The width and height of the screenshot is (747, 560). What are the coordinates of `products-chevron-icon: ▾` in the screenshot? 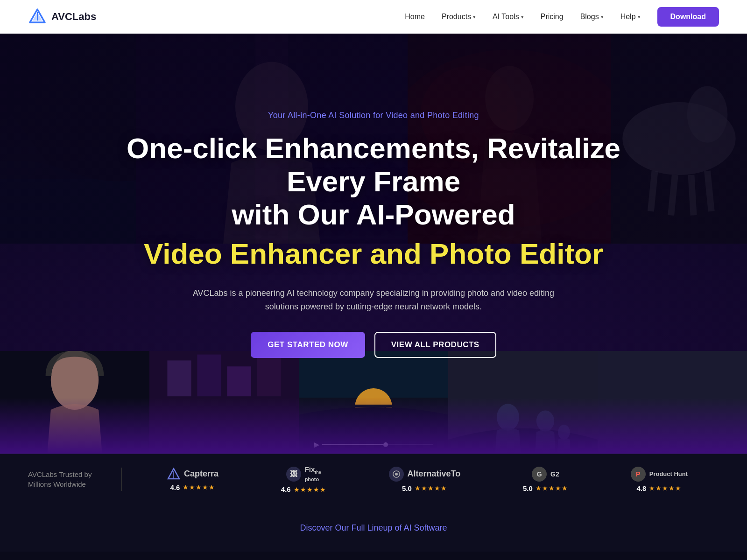 It's located at (474, 17).